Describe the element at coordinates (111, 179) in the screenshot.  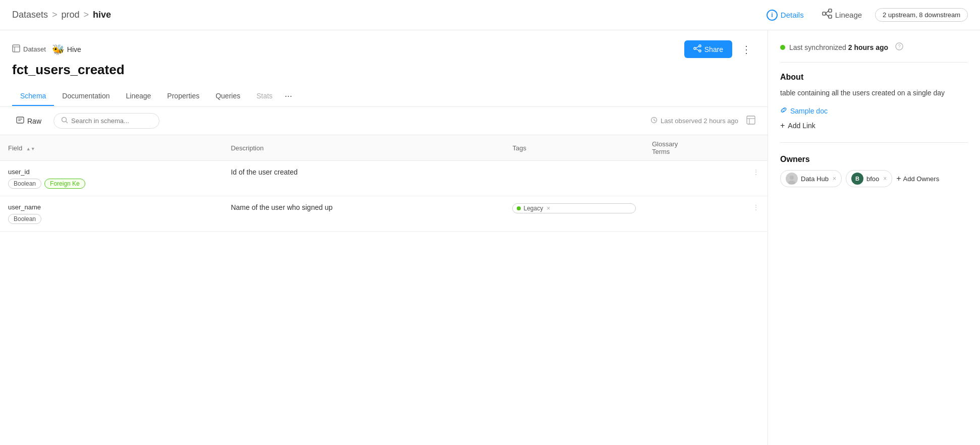
I see `field-cell-1: user_id Boolean Foreign Ke` at that location.